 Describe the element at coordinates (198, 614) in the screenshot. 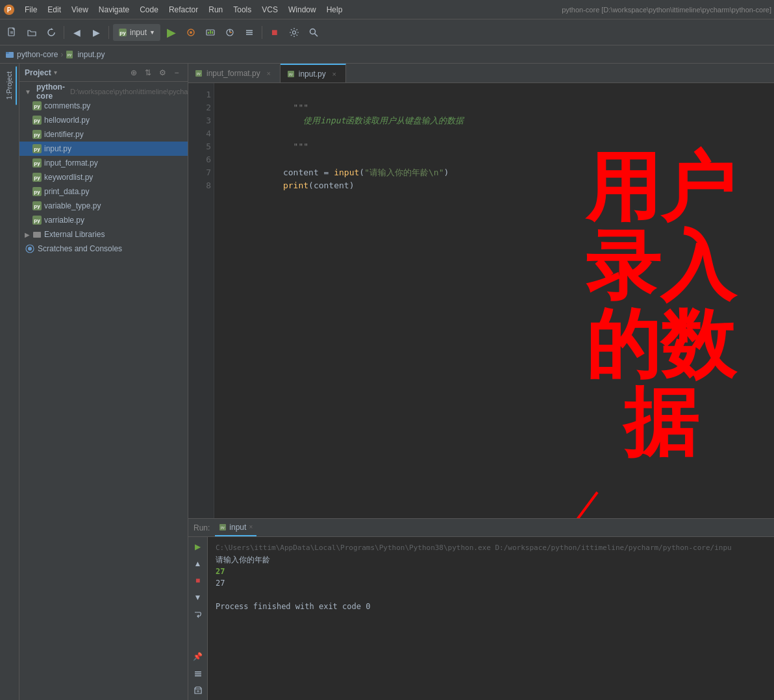

I see `wrap-button` at that location.